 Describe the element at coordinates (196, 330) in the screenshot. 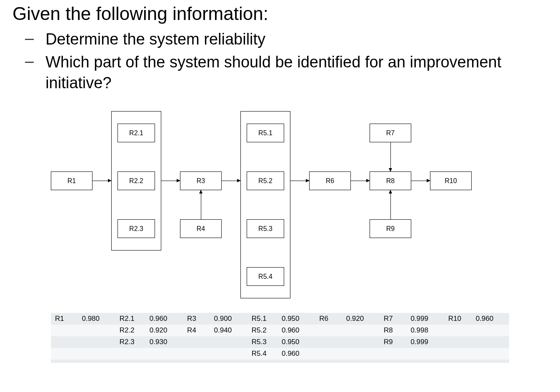

I see `cell-label: R4` at that location.